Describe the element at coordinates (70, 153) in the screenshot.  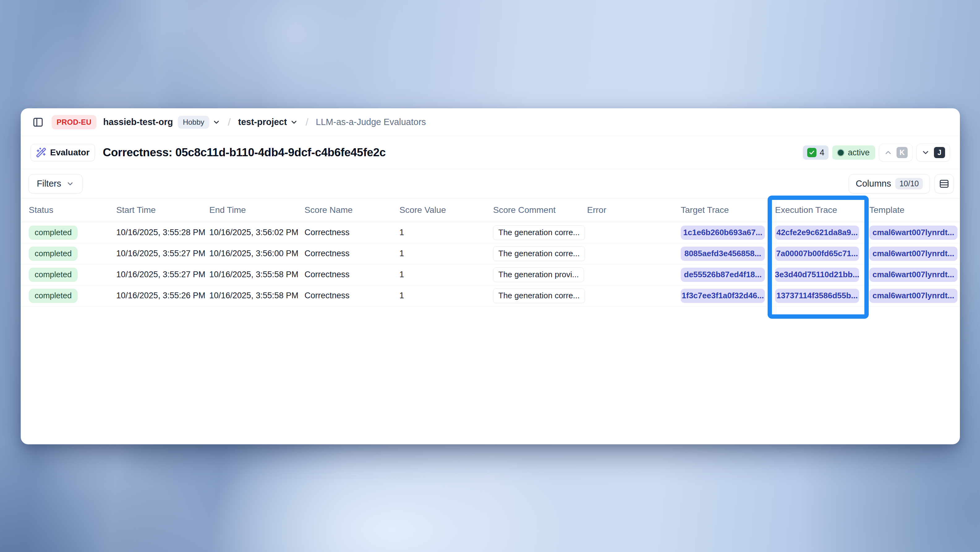
I see `evaluator-type-label: Evaluator` at that location.